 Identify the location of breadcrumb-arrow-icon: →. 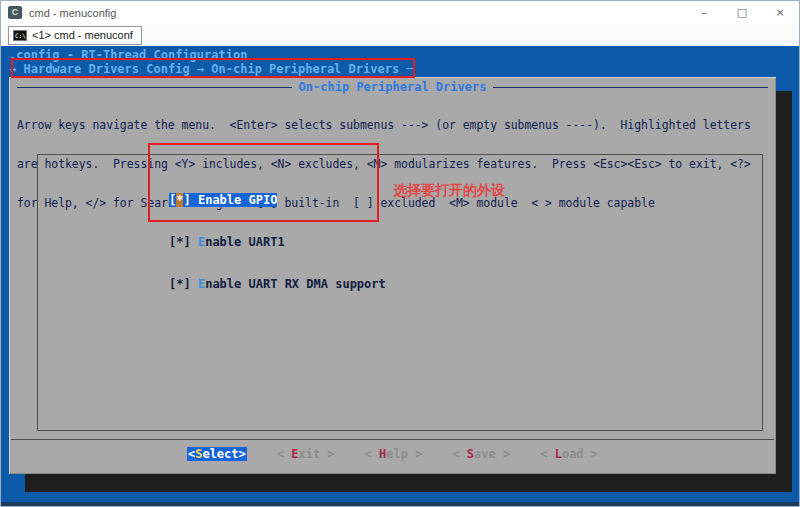
(16, 69).